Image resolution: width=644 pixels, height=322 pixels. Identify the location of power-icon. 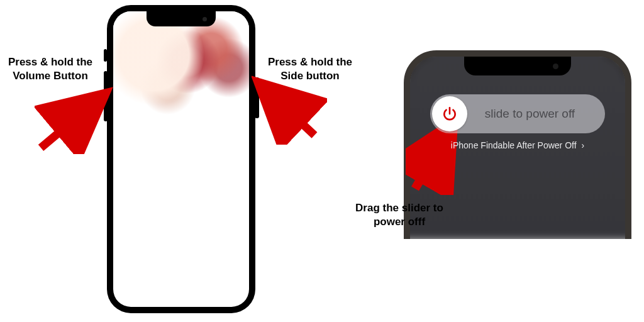
(450, 114).